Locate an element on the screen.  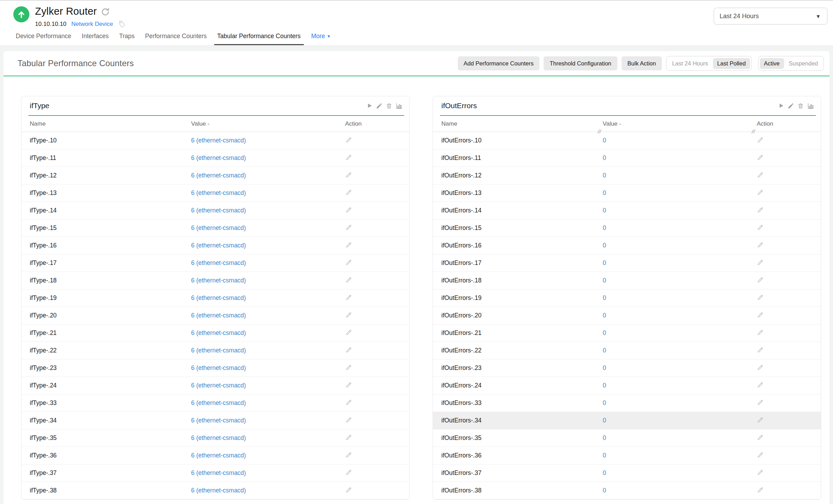
table-row-ifouterrors-21: ifOutErrors-.210 is located at coordinates (627, 333).